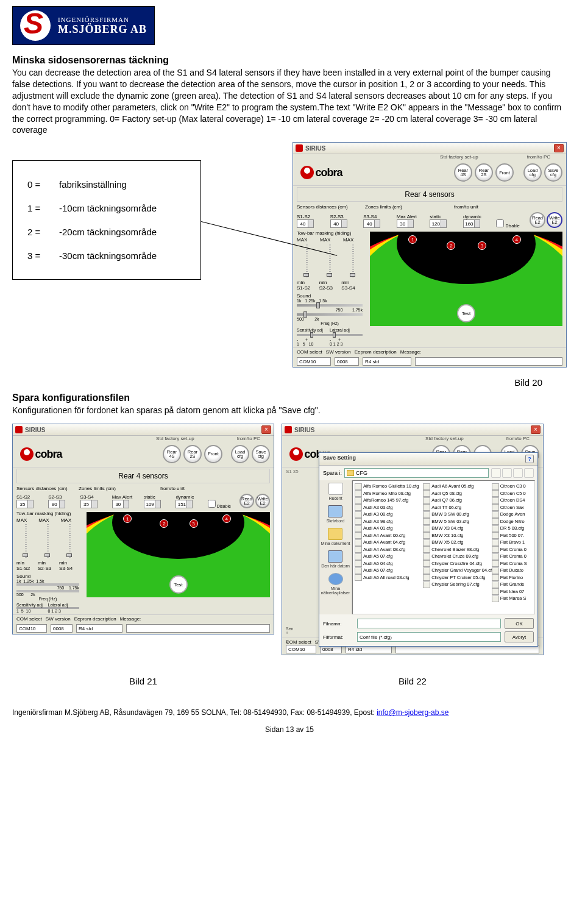  Describe the element at coordinates (429, 637) in the screenshot. I see `filetype-dropdown: Conf file (*.cfg)` at that location.